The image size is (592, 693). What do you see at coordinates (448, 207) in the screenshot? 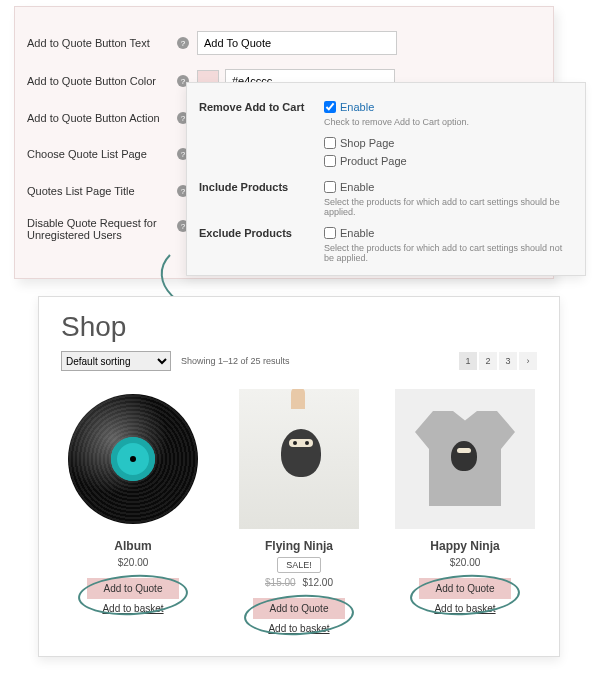
I see `desc-include: Select the products for which add to car…` at bounding box center [448, 207].